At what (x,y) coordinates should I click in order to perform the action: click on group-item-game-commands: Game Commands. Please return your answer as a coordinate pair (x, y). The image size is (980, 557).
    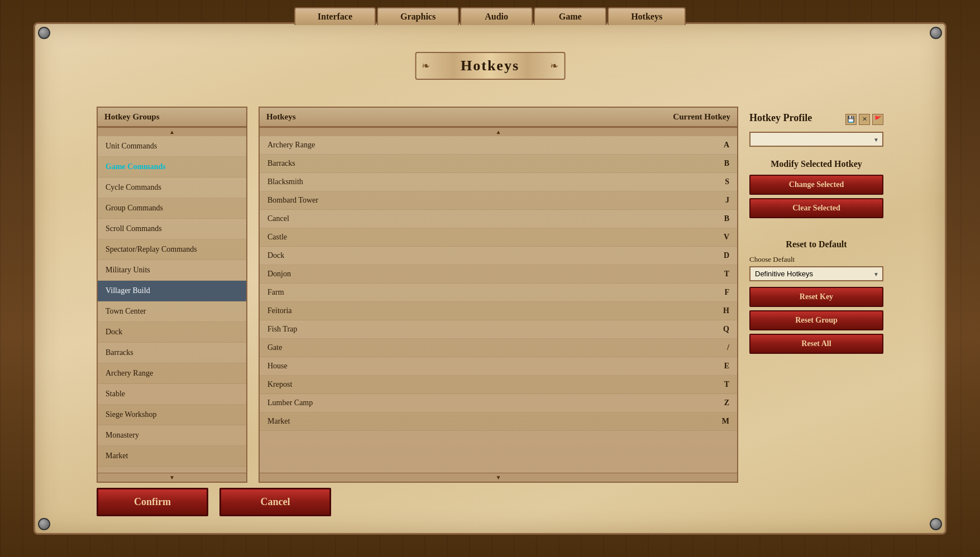
    Looking at the image, I should click on (172, 167).